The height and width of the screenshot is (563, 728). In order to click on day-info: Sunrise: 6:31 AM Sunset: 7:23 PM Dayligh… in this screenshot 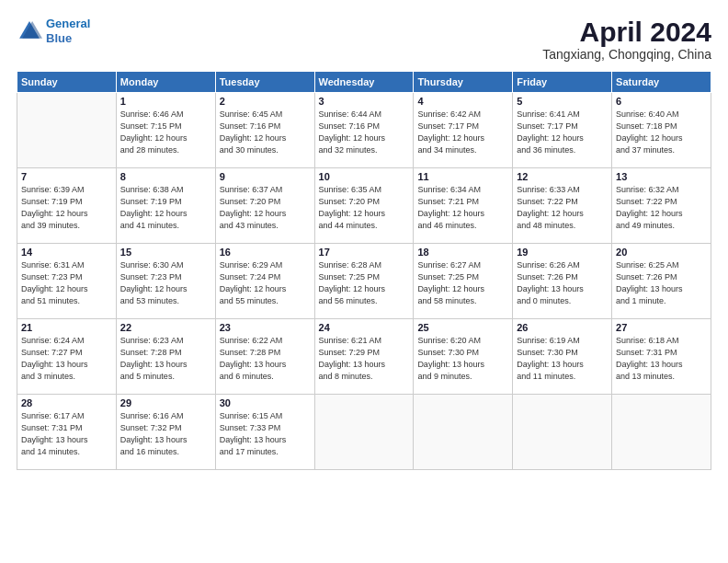, I will do `click(66, 283)`.